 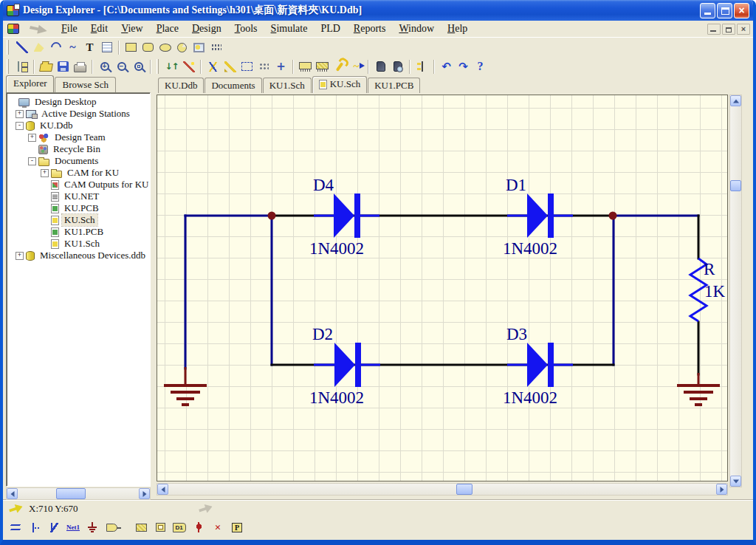 I want to click on round-rectangle-tool-button, so click(x=148, y=47).